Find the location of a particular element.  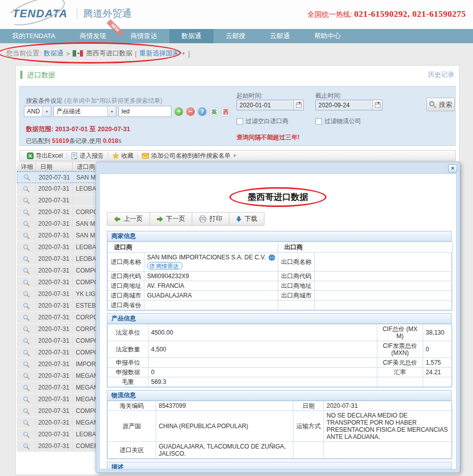

breadcrumb-link-datatong: 数据通 is located at coordinates (54, 53).